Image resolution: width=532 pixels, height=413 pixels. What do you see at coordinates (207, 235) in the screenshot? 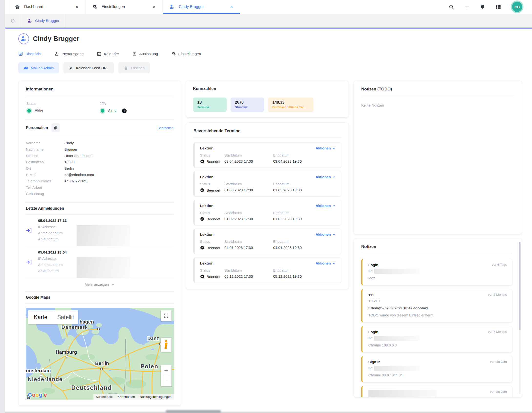
I see `termin-title: Lektion` at bounding box center [207, 235].